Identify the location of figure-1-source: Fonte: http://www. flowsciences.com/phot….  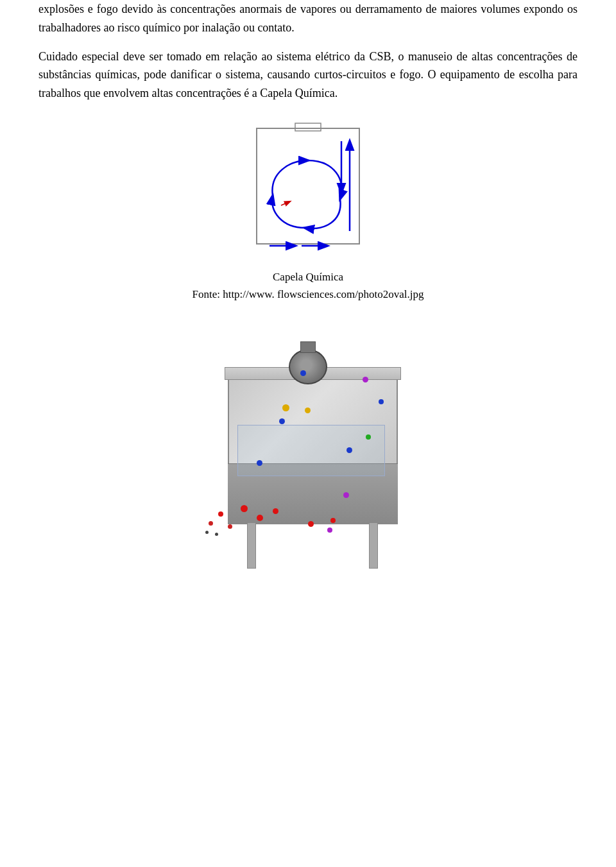
(308, 294).